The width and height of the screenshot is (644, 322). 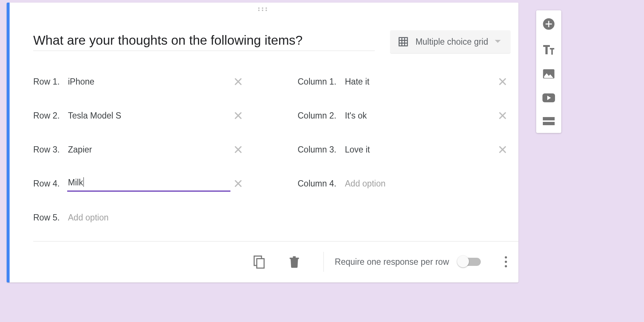 I want to click on column-label: Column 1., so click(x=321, y=82).